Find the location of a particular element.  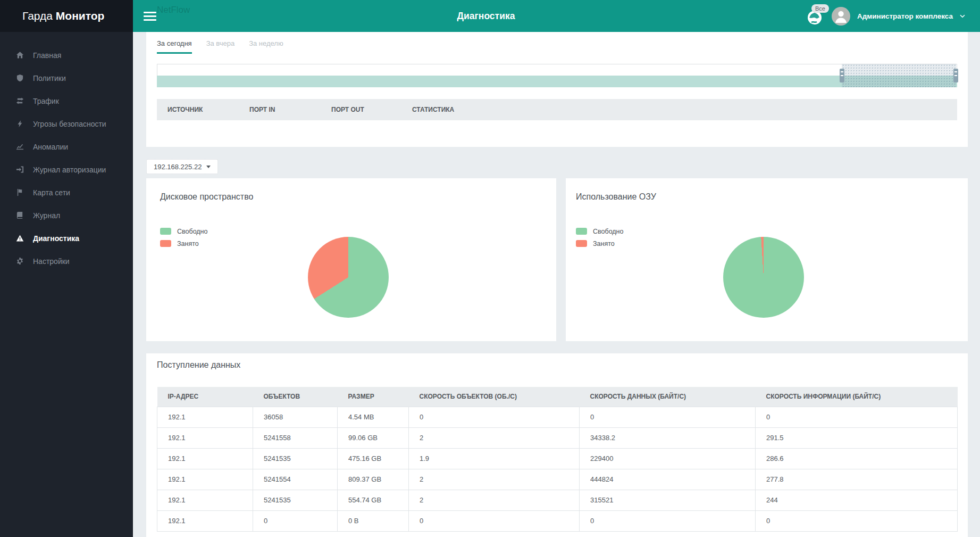

tab-week: За неделю is located at coordinates (266, 47).